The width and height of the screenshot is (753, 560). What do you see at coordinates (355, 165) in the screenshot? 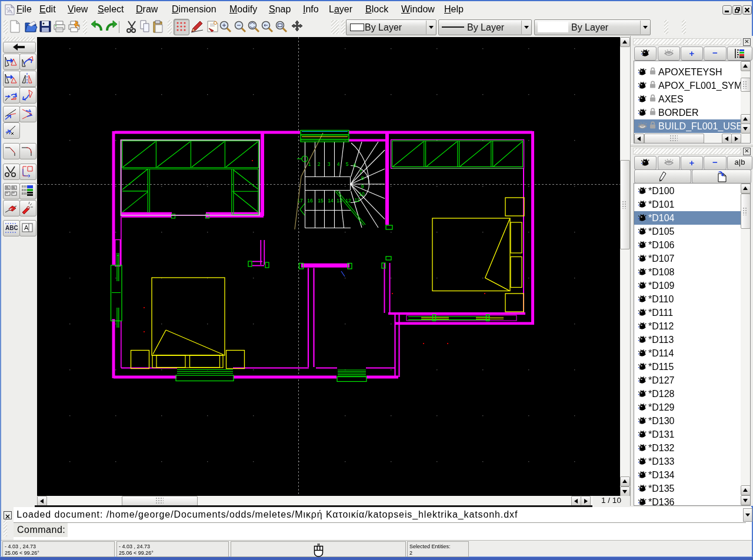
I see `svg-text: 6` at bounding box center [355, 165].